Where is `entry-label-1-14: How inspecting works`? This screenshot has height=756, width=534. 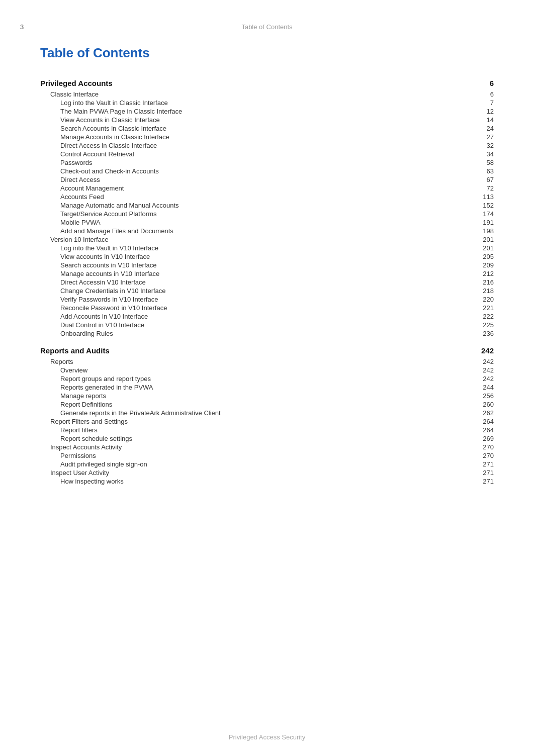 entry-label-1-14: How inspecting works is located at coordinates (82, 482).